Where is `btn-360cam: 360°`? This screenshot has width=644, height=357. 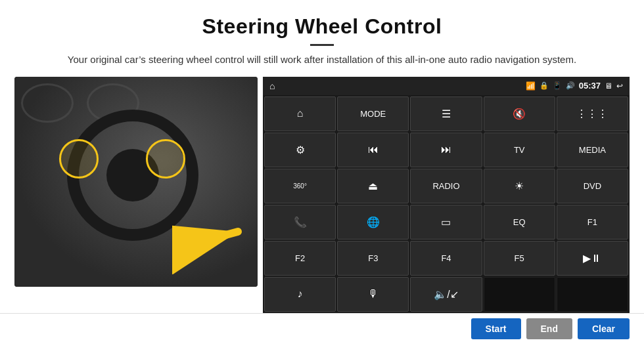 btn-360cam: 360° is located at coordinates (300, 186).